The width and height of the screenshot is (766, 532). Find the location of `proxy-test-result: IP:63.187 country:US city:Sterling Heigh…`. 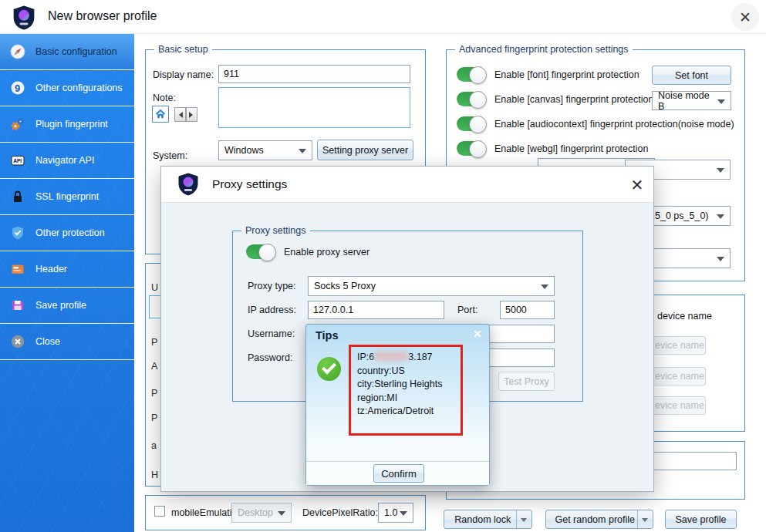

proxy-test-result: IP:63.187 country:US city:Sterling Heigh… is located at coordinates (400, 385).